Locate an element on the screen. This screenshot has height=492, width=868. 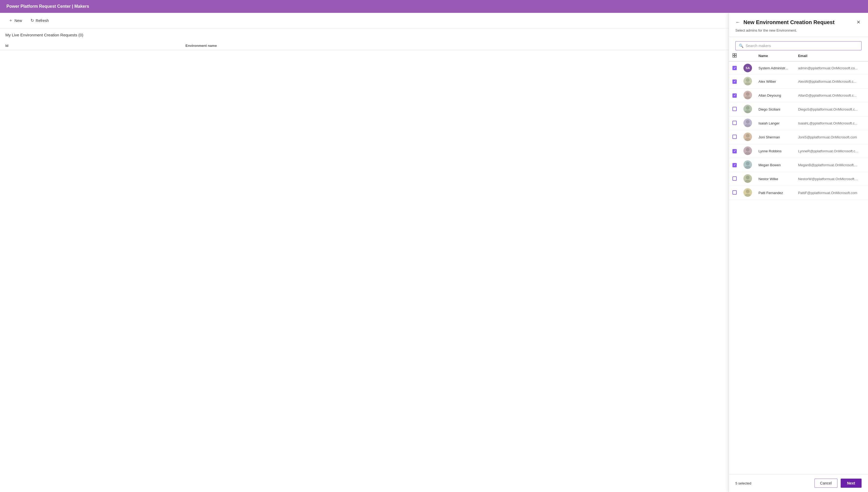
back-button: ← is located at coordinates (738, 22).